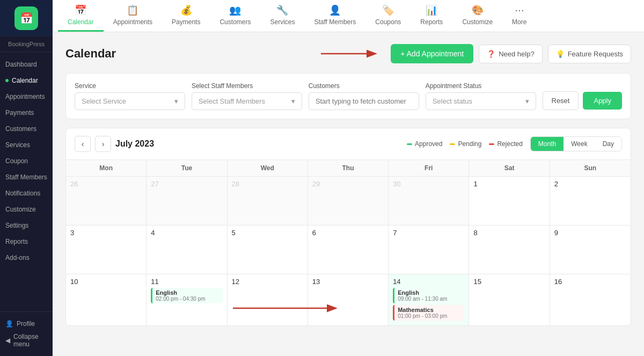 This screenshot has width=644, height=356. What do you see at coordinates (431, 16) in the screenshot?
I see `tab-reports: 📊 Reports` at bounding box center [431, 16].